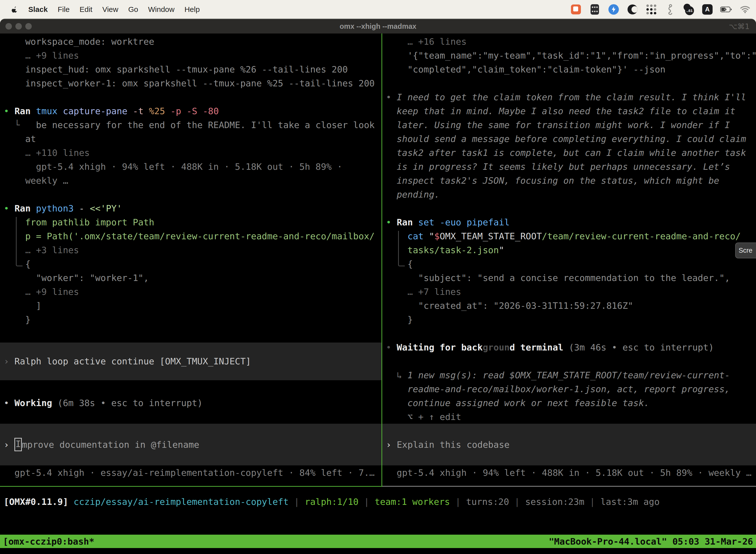  What do you see at coordinates (633, 9) in the screenshot?
I see `pie-timer-icon` at bounding box center [633, 9].